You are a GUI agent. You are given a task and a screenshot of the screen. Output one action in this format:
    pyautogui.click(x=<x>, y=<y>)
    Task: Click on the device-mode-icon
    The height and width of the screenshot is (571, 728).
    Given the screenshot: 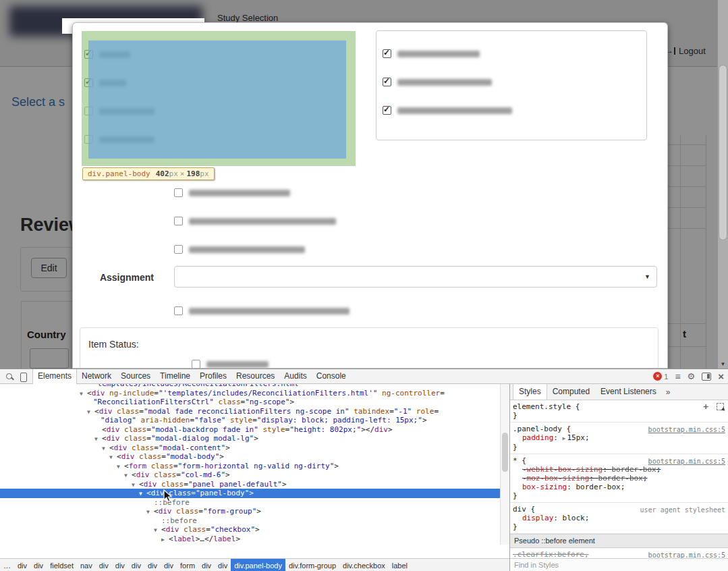 What is the action you would take?
    pyautogui.click(x=23, y=377)
    